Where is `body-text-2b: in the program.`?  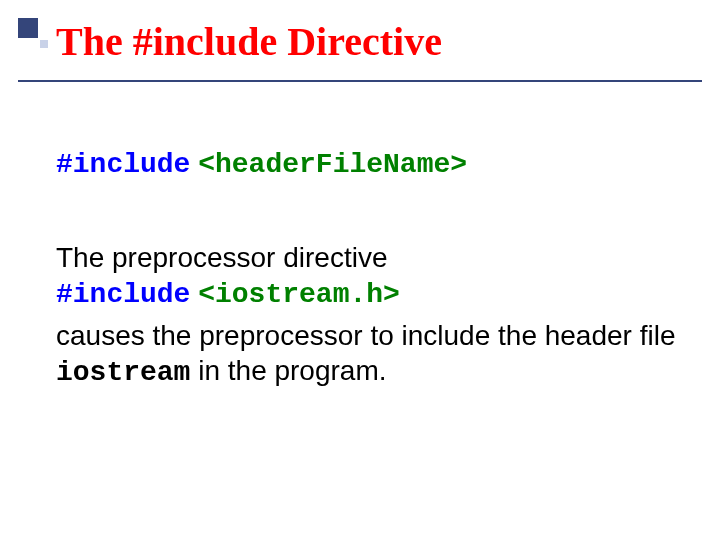
body-text-2b: in the program. is located at coordinates (288, 370).